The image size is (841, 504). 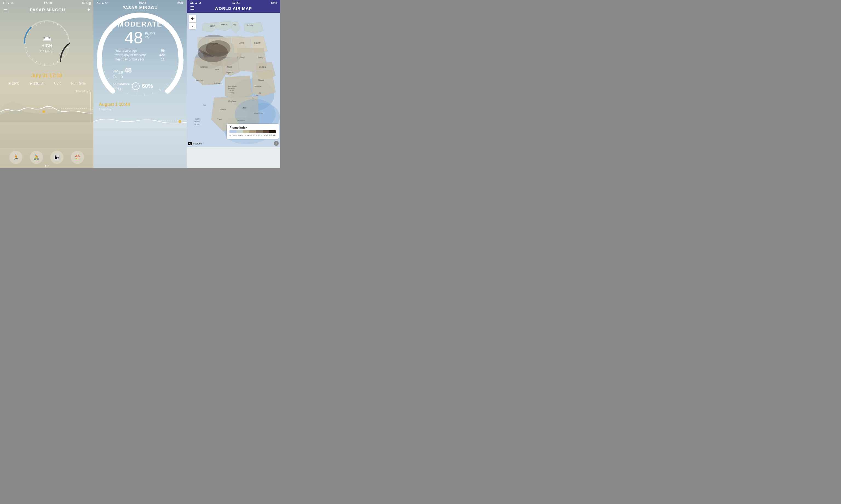 I want to click on legend-color-bar, so click(x=253, y=132).